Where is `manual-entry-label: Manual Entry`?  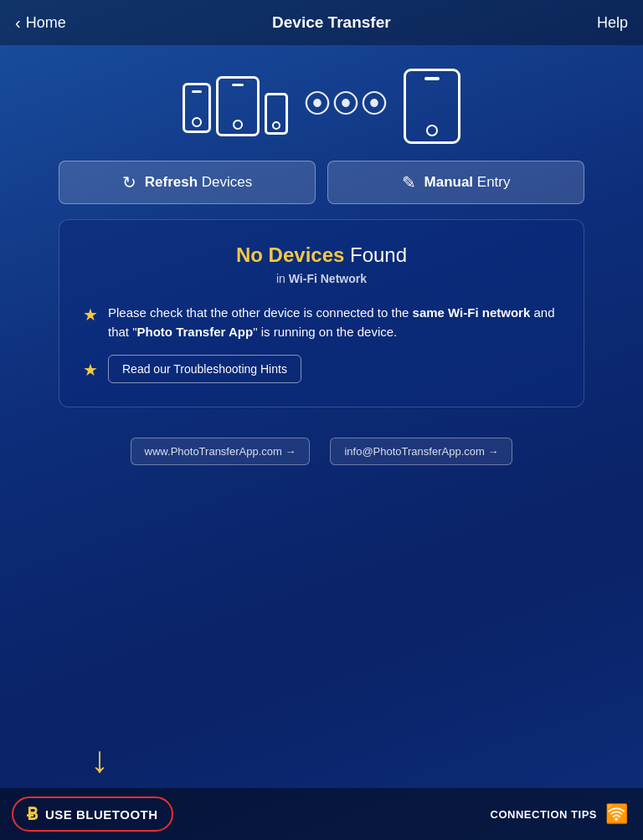
manual-entry-label: Manual Entry is located at coordinates (467, 182).